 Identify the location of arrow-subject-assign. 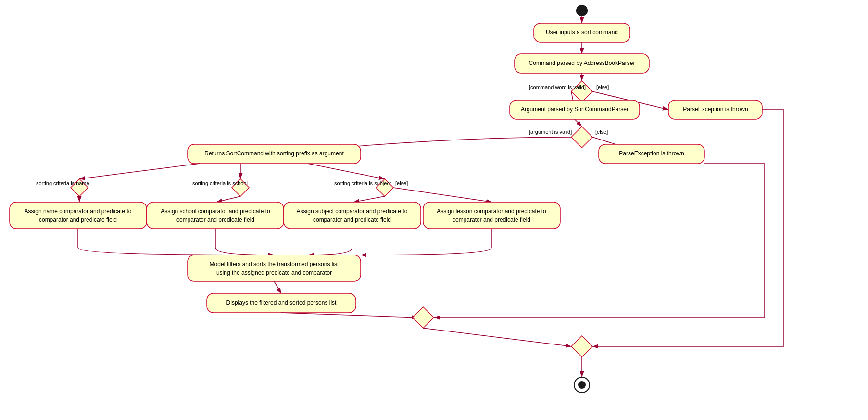
(369, 199).